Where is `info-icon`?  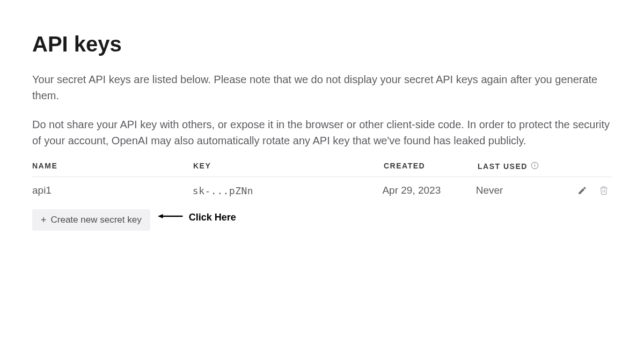
info-icon is located at coordinates (535, 166).